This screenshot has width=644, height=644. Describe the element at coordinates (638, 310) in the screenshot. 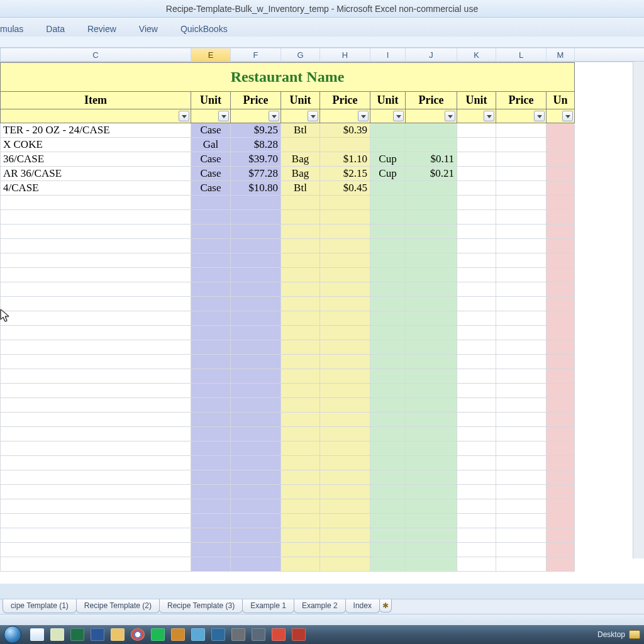

I see `vertical-scrollbar` at that location.